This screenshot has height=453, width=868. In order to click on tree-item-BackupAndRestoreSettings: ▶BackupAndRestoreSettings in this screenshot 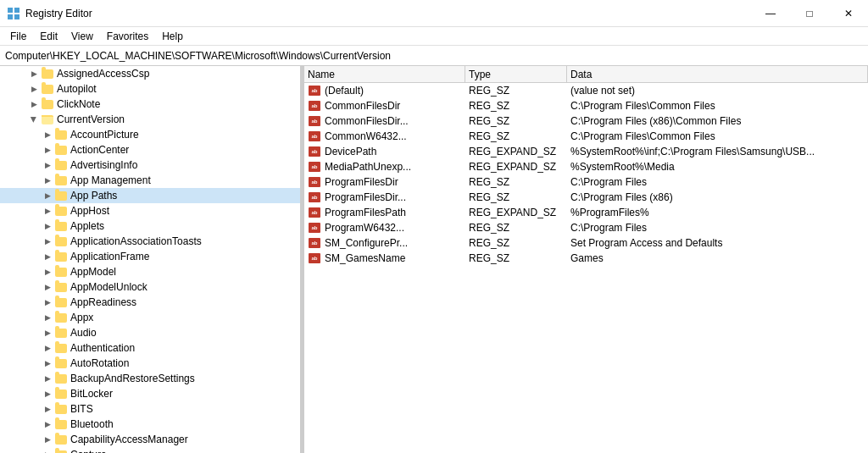, I will do `click(150, 378)`.